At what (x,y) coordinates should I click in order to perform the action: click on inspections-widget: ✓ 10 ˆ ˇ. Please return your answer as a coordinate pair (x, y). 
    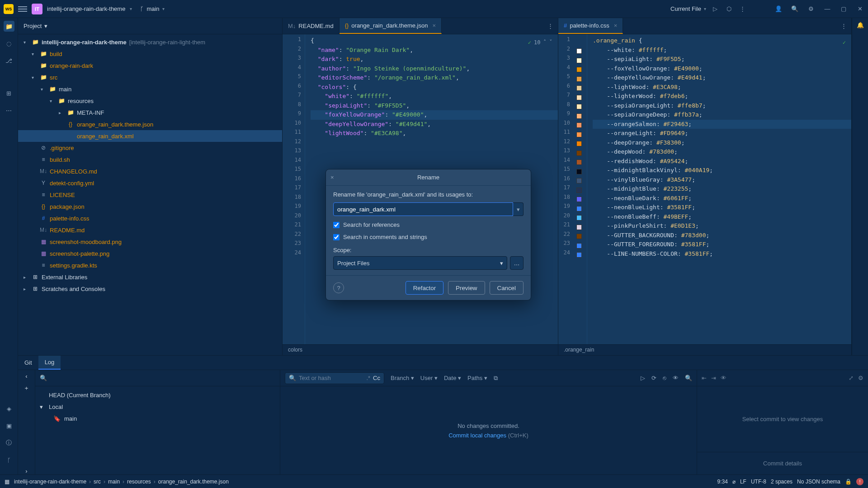
    Looking at the image, I should click on (540, 42).